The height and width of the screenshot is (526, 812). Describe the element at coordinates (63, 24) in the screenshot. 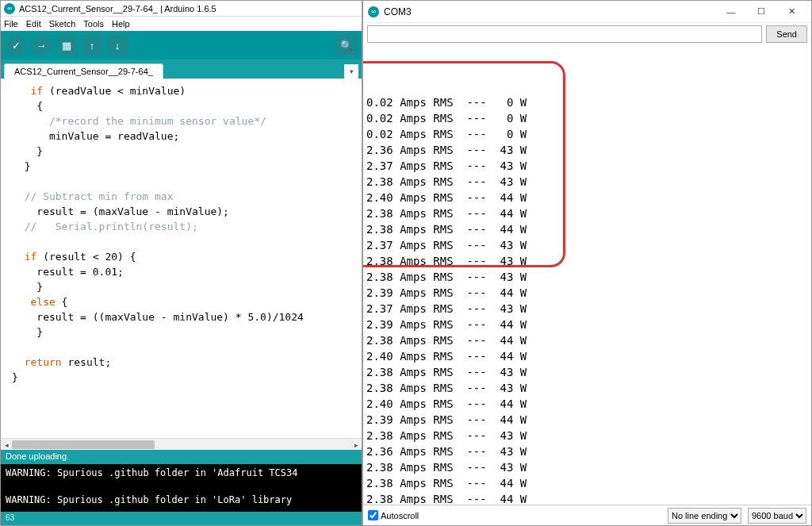

I see `menu-sketch: Sketch` at that location.